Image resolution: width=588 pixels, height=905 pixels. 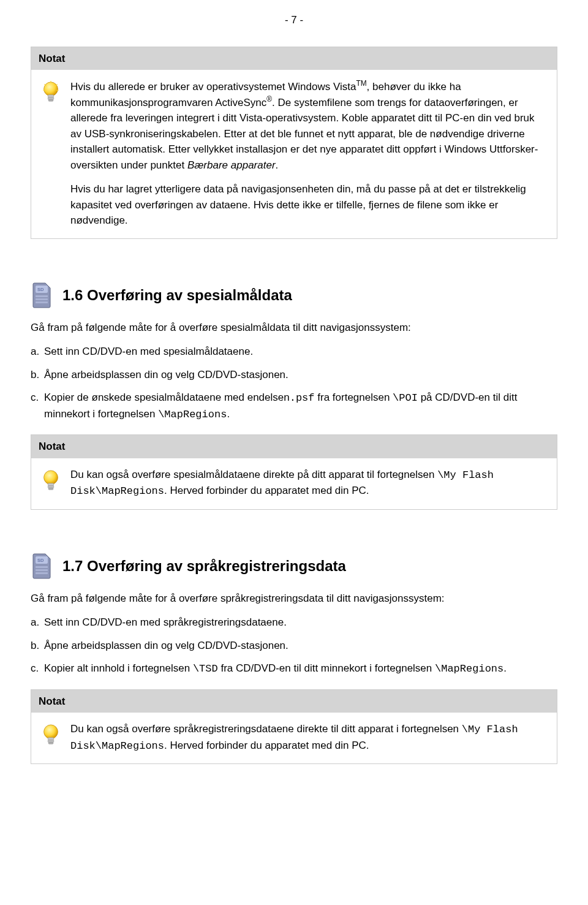 What do you see at coordinates (294, 669) in the screenshot?
I see `list-item: c.Kopier alt innhold i fortegnelsen \TSD…` at bounding box center [294, 669].